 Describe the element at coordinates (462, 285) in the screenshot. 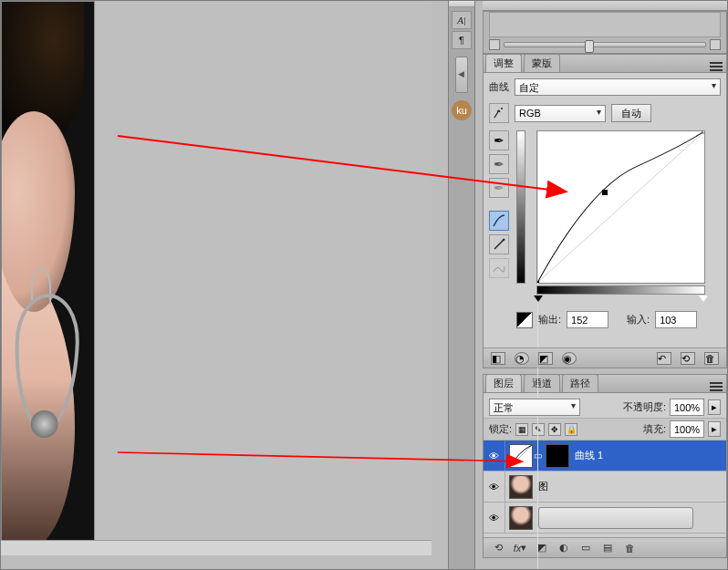

I see `collapsed-panel-dock: A| ¶ ku` at that location.